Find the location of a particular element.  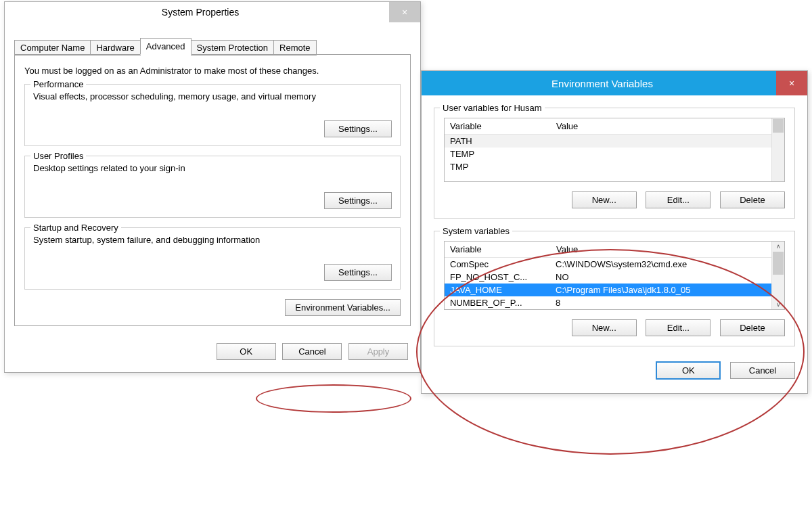

startup-desc: System startup, system failure, and debu… is located at coordinates (212, 240).